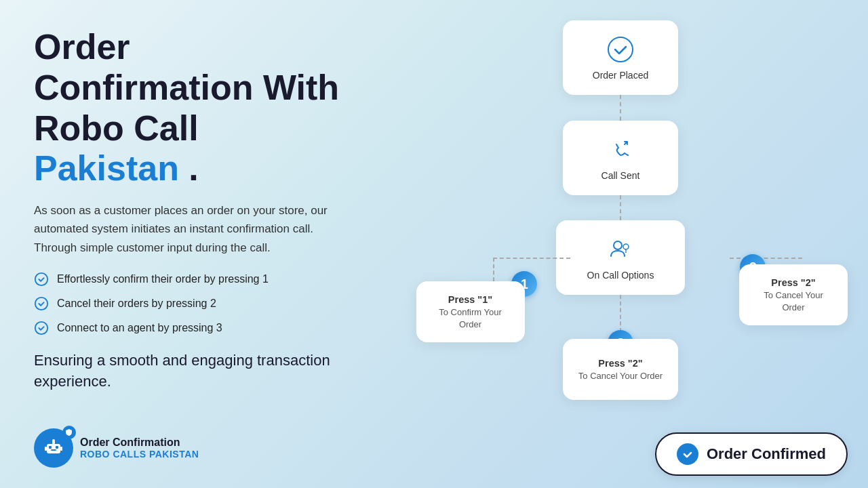  I want to click on call-sent-icon, so click(620, 150).